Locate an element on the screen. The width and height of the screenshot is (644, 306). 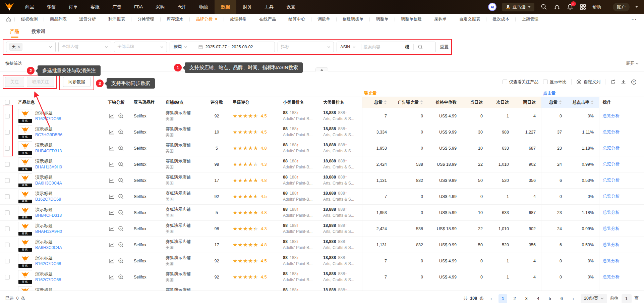
search-icon is located at coordinates (544, 7).